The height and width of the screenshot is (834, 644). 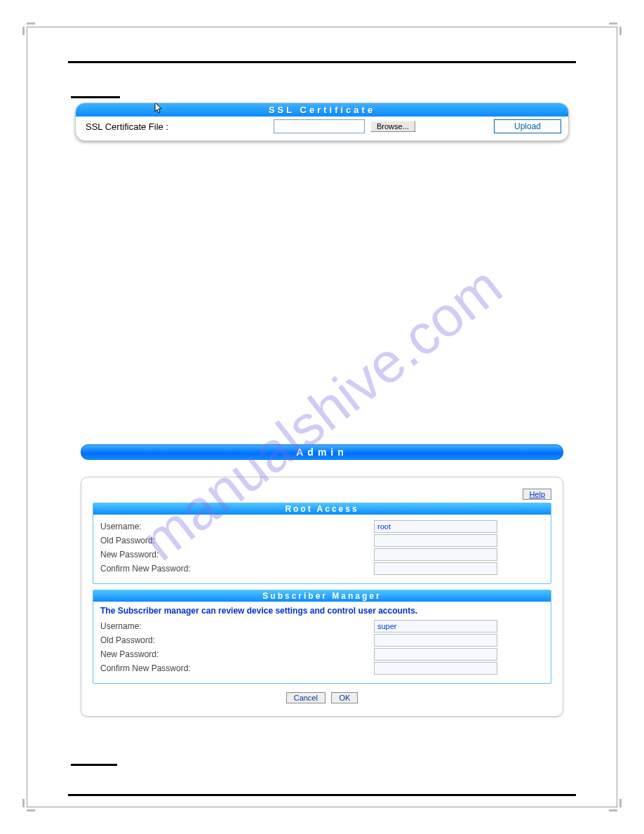 I want to click on root-new-password-input, so click(x=436, y=555).